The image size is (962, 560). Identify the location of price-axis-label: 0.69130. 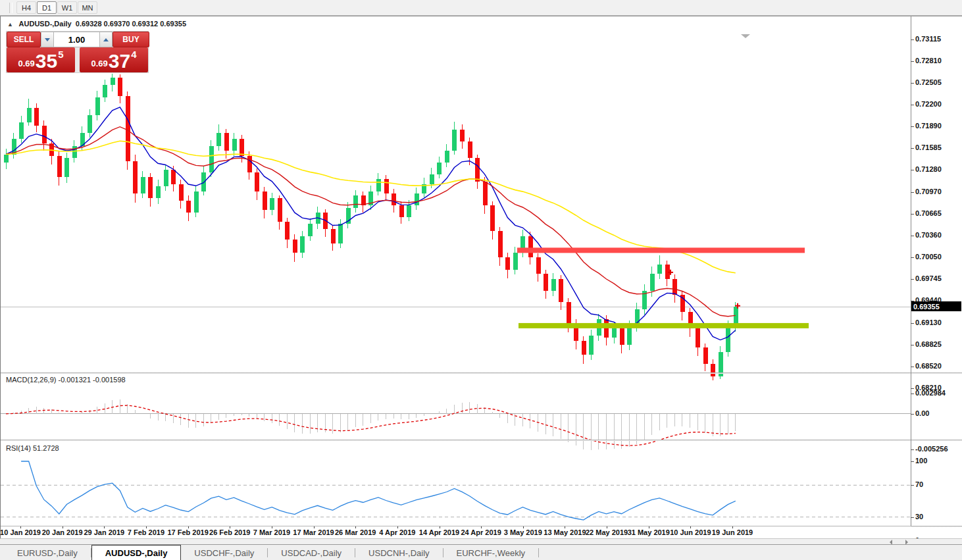
(928, 322).